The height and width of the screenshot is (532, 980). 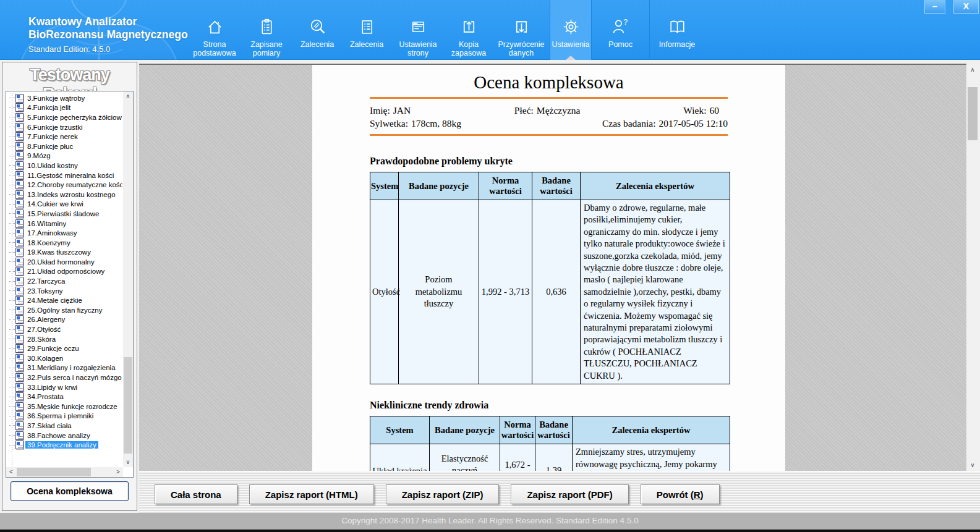 I want to click on col-badane-pozycje: Badane pozycje, so click(x=465, y=430).